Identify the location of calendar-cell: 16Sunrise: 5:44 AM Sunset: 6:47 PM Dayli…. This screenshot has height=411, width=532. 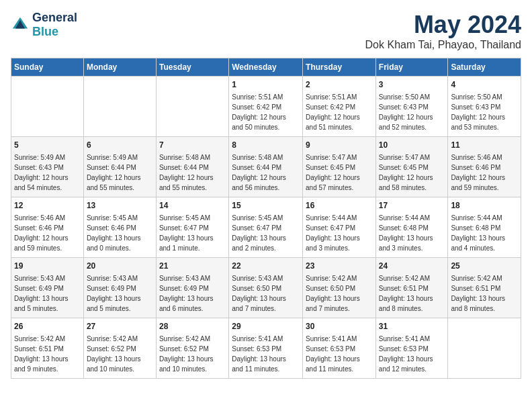
(340, 228).